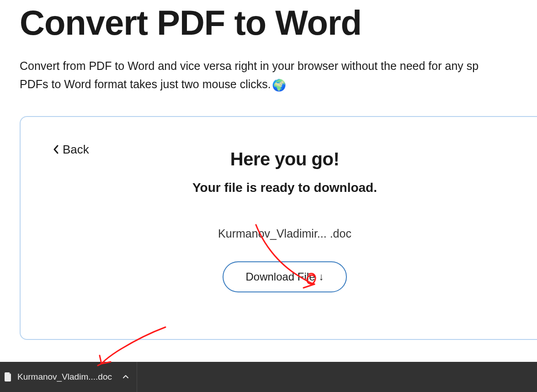  I want to click on download-file-button: Download File ↓, so click(284, 277).